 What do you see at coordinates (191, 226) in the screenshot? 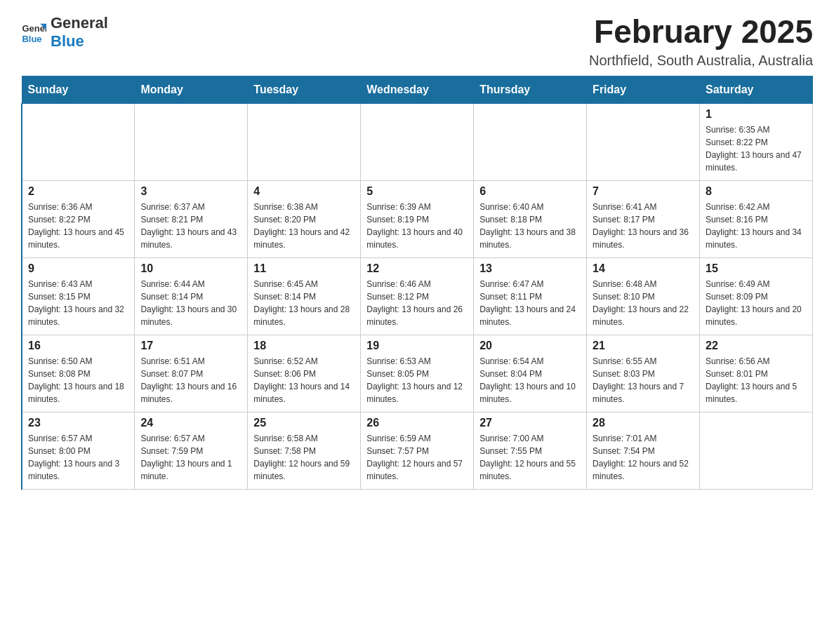
I see `day-info: Sunrise: 6:37 AMSunset: 8:21 PMDaylight:…` at bounding box center [191, 226].